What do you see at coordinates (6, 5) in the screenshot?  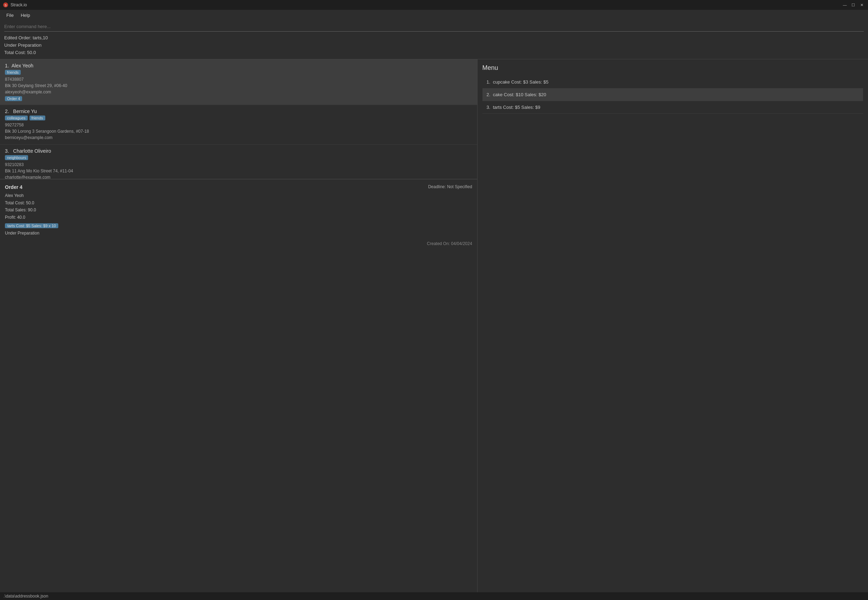 I see `svg-text: S` at bounding box center [6, 5].